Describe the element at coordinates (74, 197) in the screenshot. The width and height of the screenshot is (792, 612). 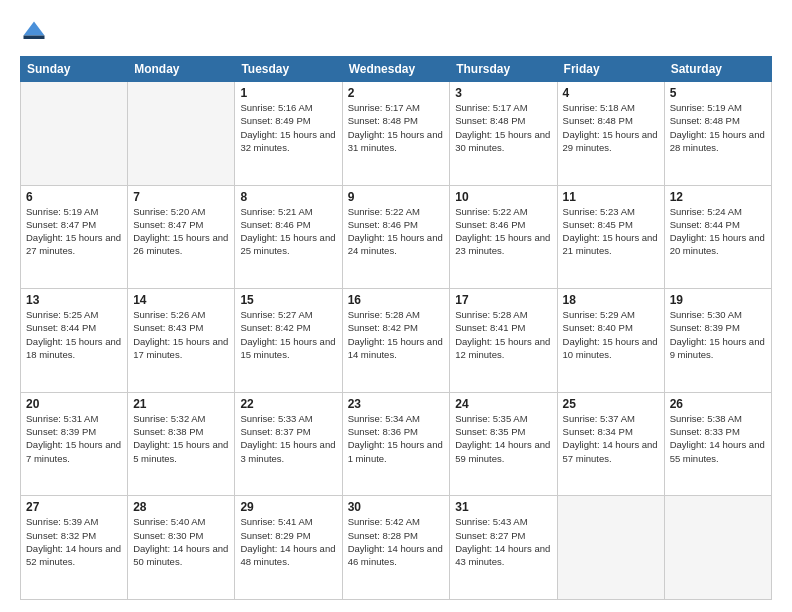
I see `day-number: 6` at that location.